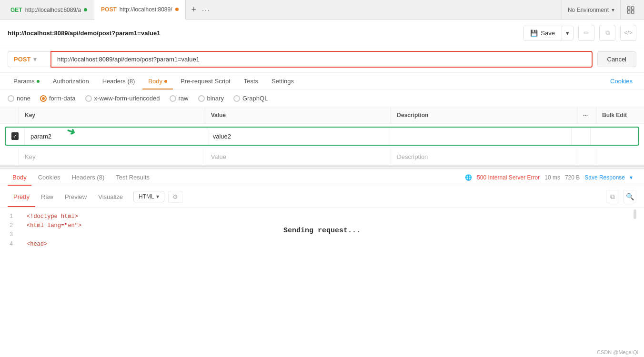 This screenshot has width=644, height=357. What do you see at coordinates (47, 197) in the screenshot?
I see `format-tab-raw: Raw` at bounding box center [47, 197].